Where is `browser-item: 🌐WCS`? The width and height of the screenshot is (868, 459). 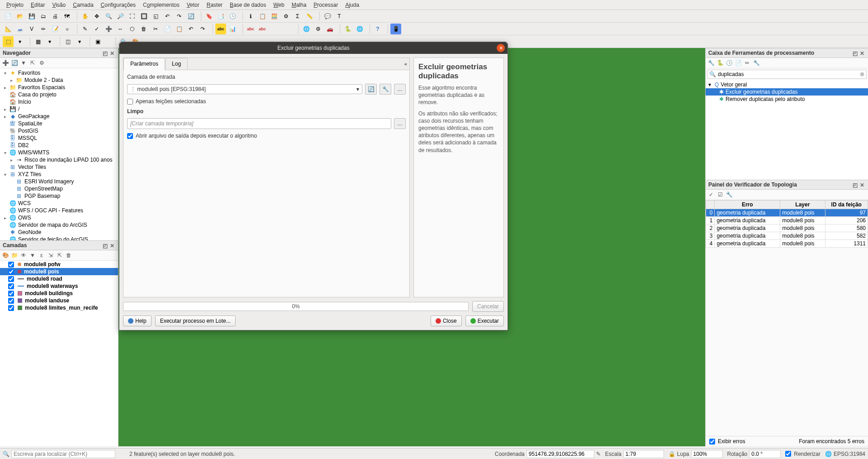
browser-item: 🌐WCS is located at coordinates (59, 203).